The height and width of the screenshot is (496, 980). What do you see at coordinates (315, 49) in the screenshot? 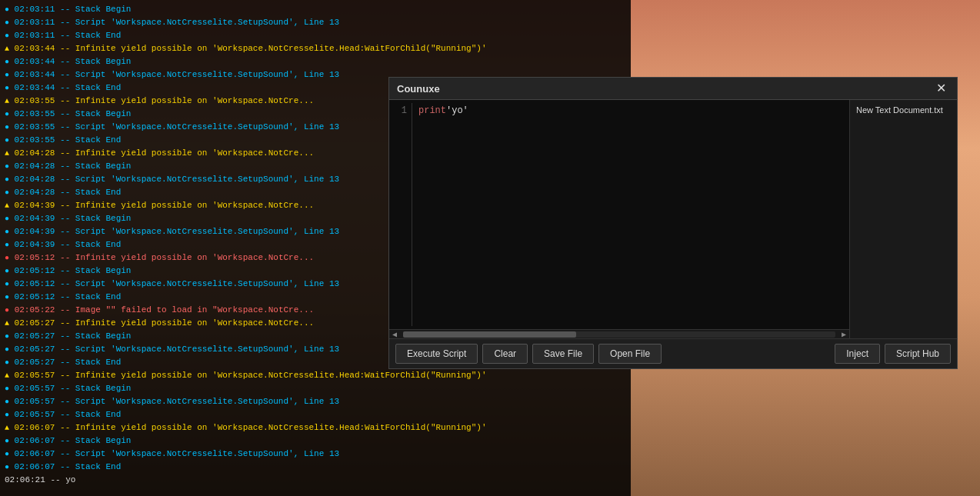
I see `console-line: ▲ 02:03:44 -- Infinite yield possible on…` at bounding box center [315, 49].